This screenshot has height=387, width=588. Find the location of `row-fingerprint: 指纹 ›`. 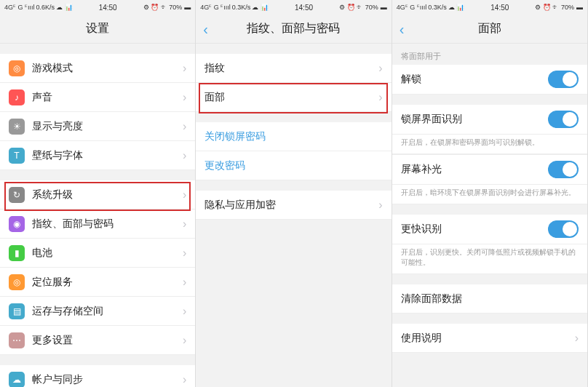

row-fingerprint: 指纹 › is located at coordinates (293, 68).